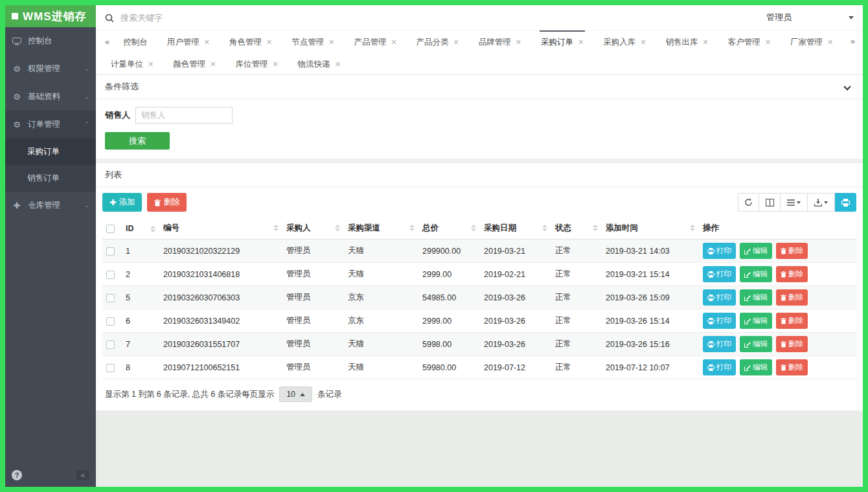  Describe the element at coordinates (847, 87) in the screenshot. I see `collapse-filter-chevron-icon` at that location.